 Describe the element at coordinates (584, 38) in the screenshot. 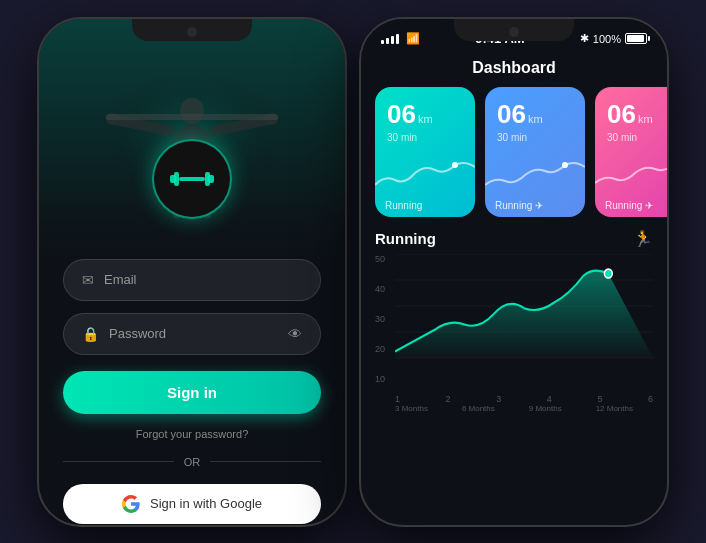

I see `bluetooth-icon: ✱` at that location.